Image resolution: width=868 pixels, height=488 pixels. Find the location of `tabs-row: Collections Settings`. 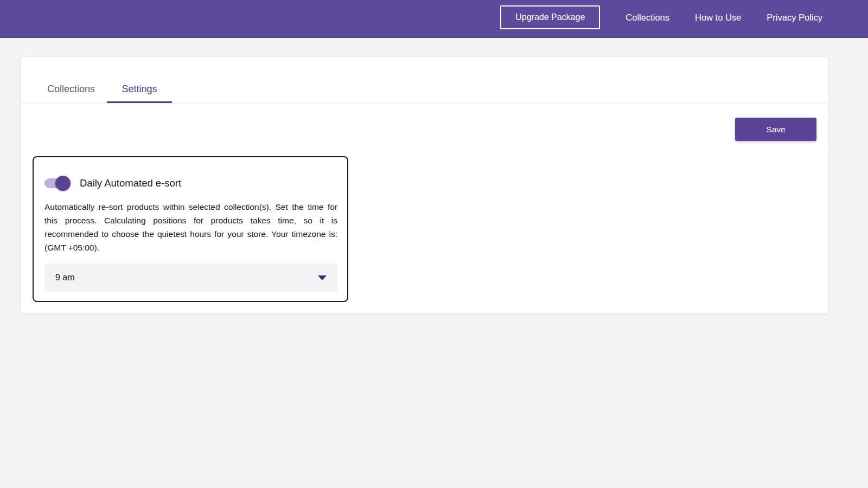

tabs-row: Collections Settings is located at coordinates (424, 80).